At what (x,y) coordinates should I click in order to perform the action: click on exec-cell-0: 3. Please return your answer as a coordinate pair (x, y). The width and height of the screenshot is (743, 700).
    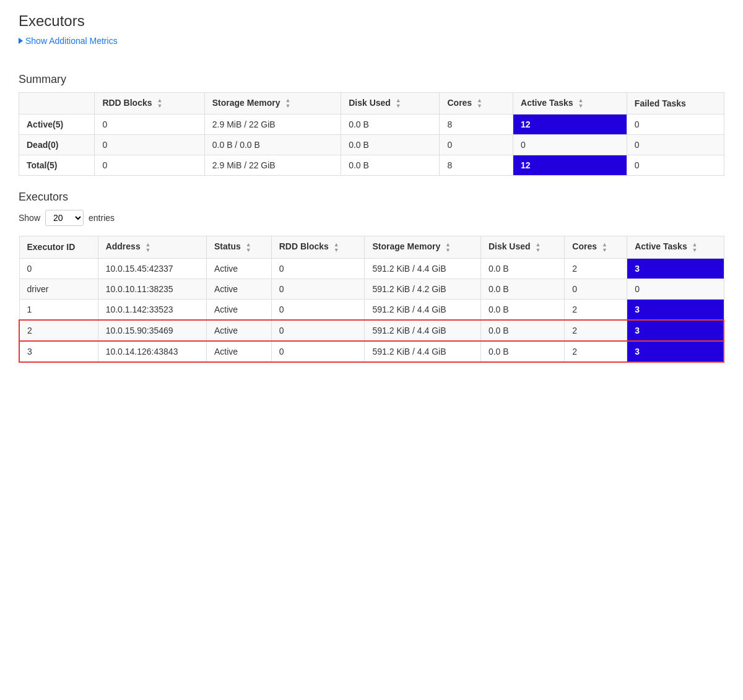
    Looking at the image, I should click on (58, 352).